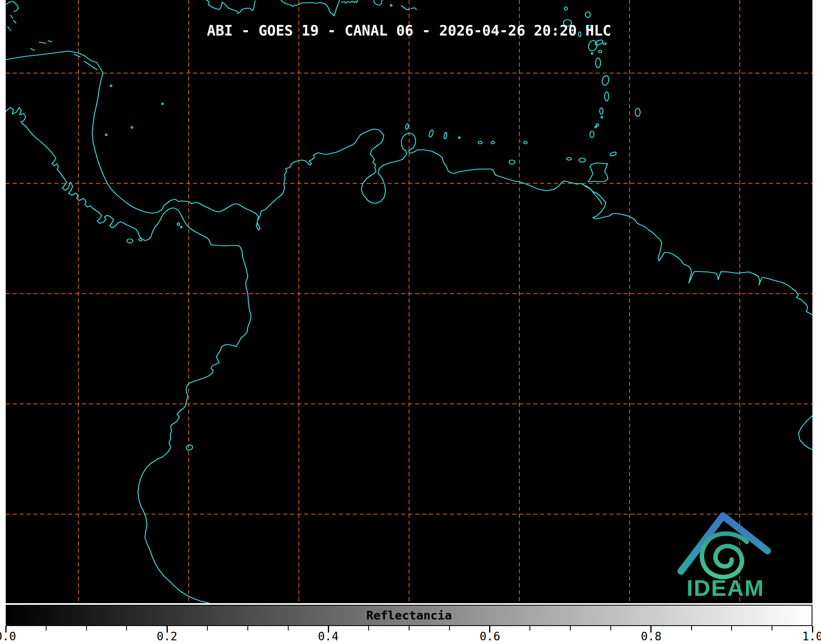 This screenshot has height=644, width=821. Describe the element at coordinates (8, 636) in the screenshot. I see `colorbar-tick-label: 0.0` at that location.